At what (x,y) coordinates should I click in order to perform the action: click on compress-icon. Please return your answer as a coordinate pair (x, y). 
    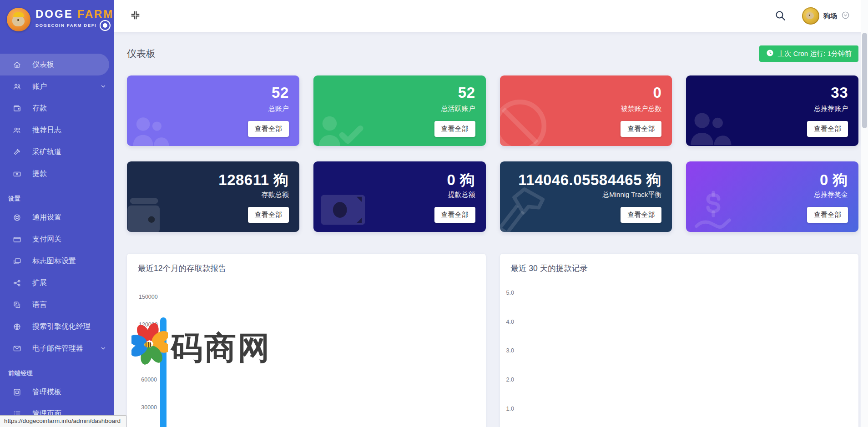
    Looking at the image, I should click on (136, 16).